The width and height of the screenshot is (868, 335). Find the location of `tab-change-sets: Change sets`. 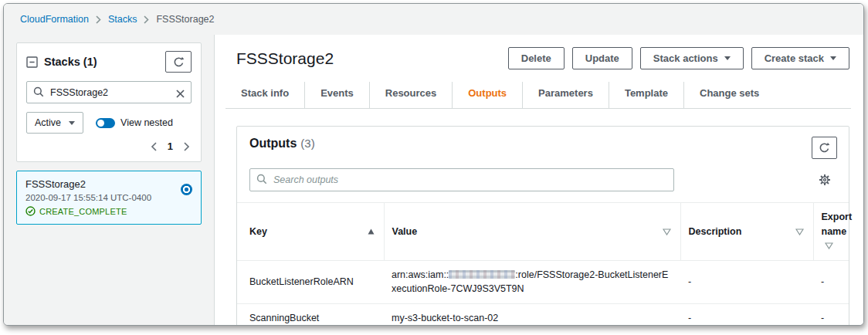

tab-change-sets: Change sets is located at coordinates (729, 95).